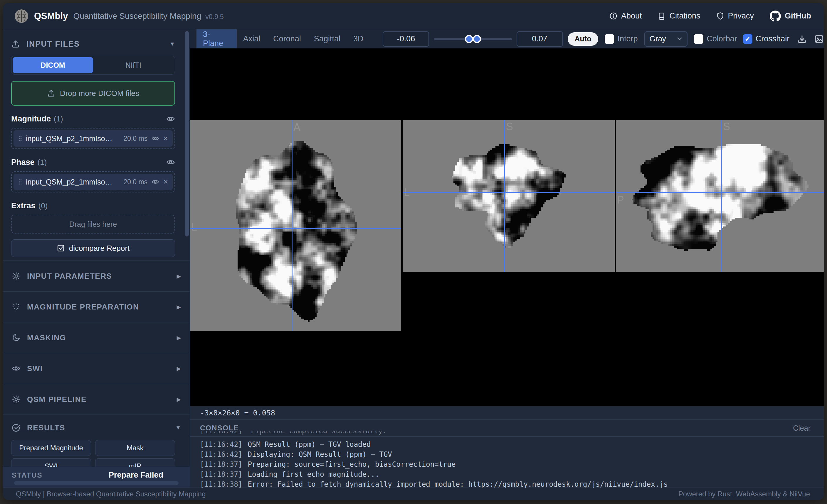 The image size is (827, 504). What do you see at coordinates (23, 206) in the screenshot?
I see `extras-label: Extras` at bounding box center [23, 206].